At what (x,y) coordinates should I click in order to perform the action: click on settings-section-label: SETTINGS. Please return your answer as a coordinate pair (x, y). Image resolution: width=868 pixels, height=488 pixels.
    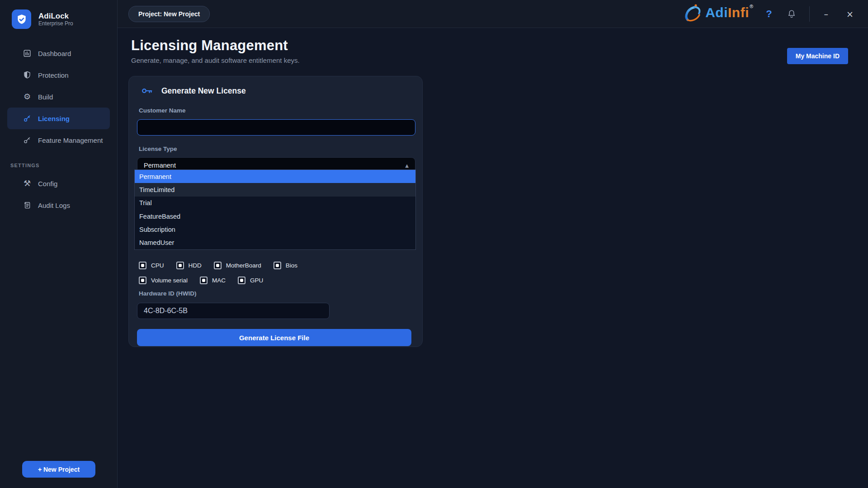
    Looking at the image, I should click on (64, 165).